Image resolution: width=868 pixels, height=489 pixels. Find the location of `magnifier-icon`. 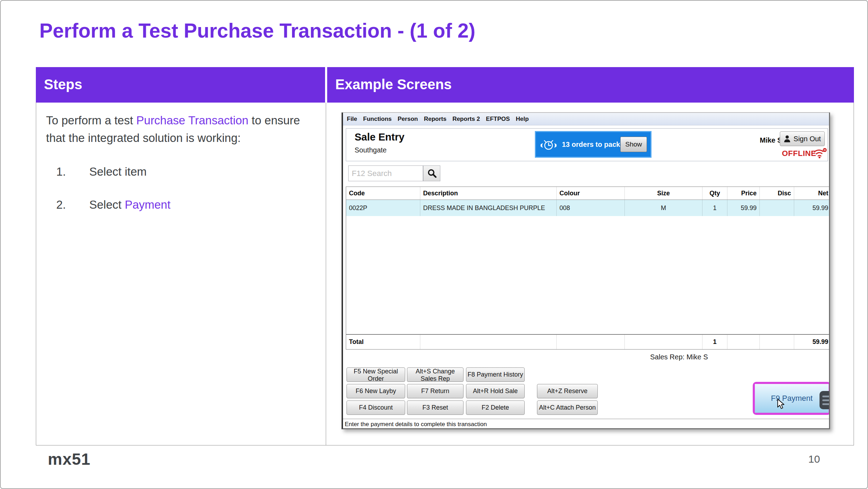

magnifier-icon is located at coordinates (432, 174).